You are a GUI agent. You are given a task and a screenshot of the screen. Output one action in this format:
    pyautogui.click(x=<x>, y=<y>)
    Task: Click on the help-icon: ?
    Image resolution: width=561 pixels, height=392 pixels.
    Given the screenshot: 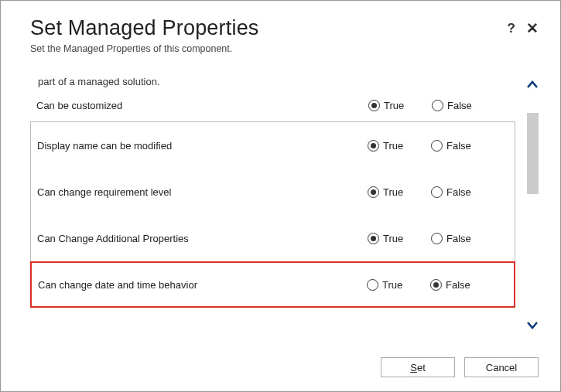 What is the action you would take?
    pyautogui.click(x=511, y=28)
    